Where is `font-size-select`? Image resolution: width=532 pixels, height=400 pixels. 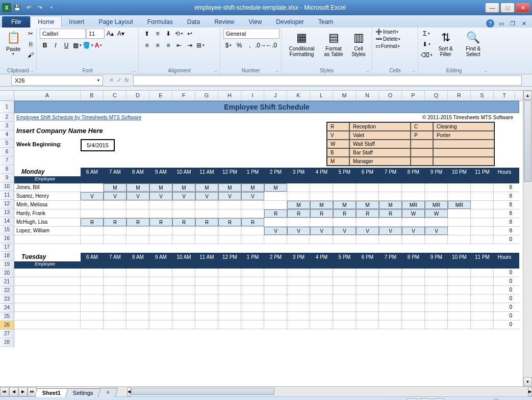
font-size-select is located at coordinates (95, 34).